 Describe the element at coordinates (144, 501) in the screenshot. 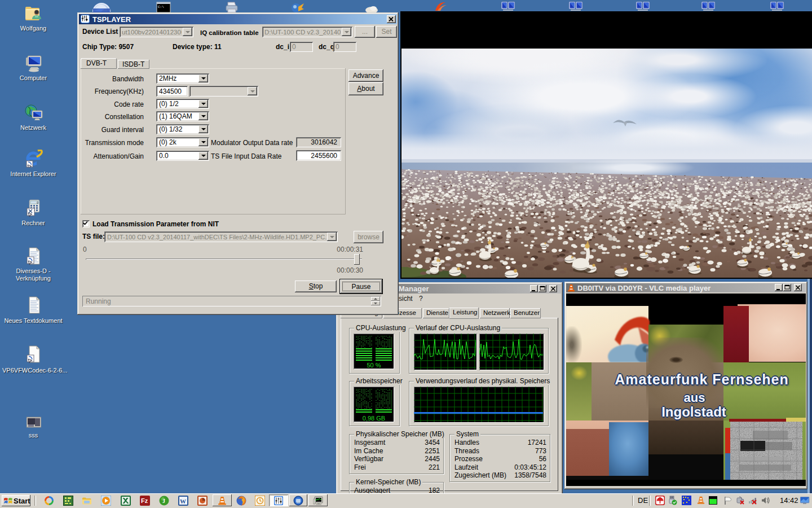

I see `svg-text: Fz` at that location.